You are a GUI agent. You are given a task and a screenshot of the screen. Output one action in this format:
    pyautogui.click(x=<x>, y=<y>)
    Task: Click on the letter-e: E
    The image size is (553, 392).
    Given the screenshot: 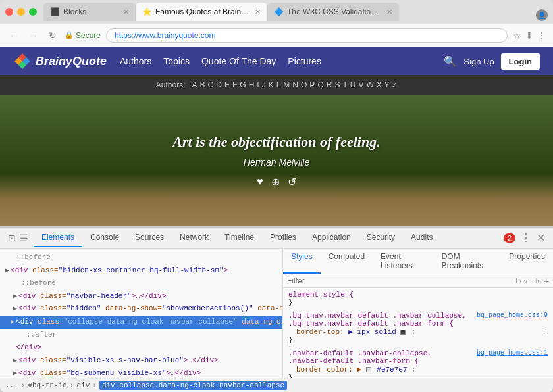 What is the action you would take?
    pyautogui.click(x=227, y=85)
    